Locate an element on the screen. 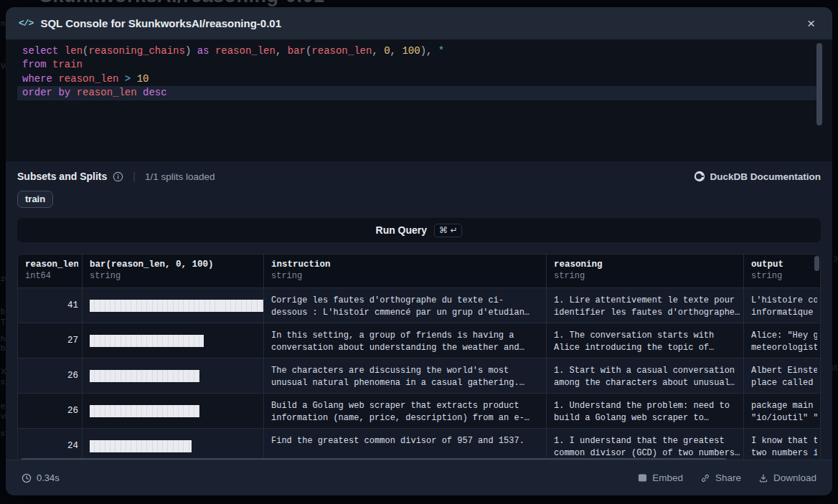 This screenshot has width=838, height=504. code-line: from train is located at coordinates (419, 65).